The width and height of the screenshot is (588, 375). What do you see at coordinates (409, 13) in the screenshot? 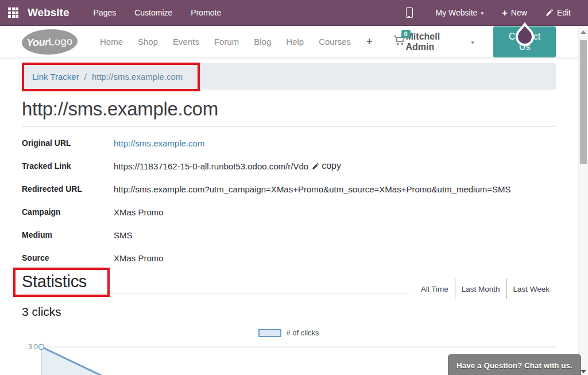
I see `mobile-preview-icon` at bounding box center [409, 13].